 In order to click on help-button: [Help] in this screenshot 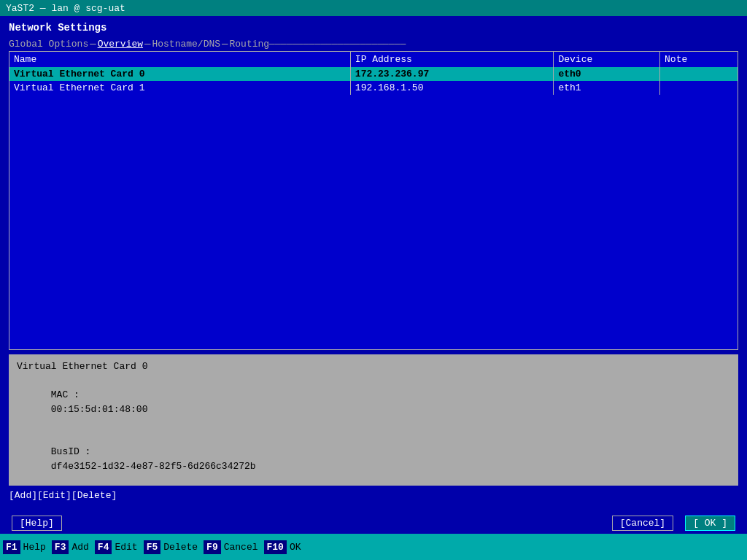, I will do `click(36, 524)`.